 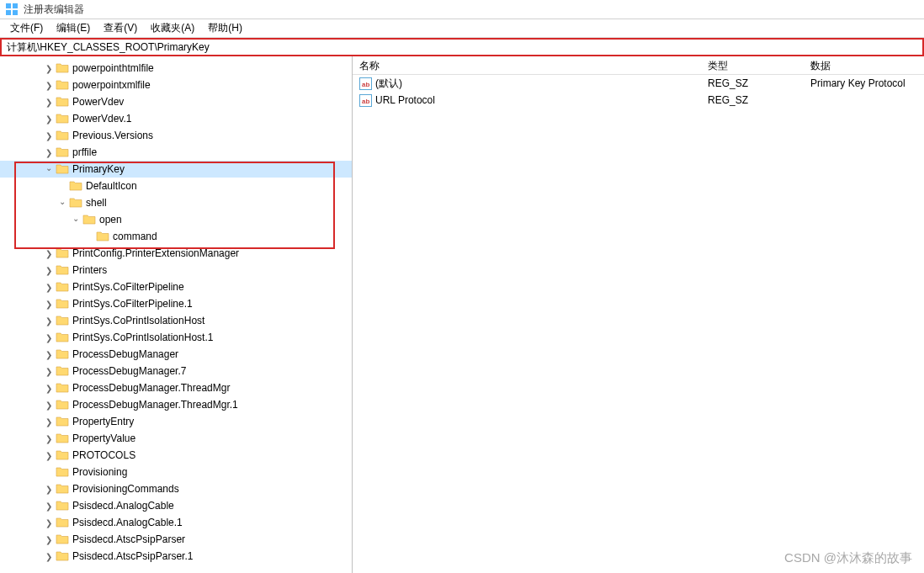 I want to click on tree-item-label: Psisdecd.AtscPsipParser.1, so click(x=133, y=556).